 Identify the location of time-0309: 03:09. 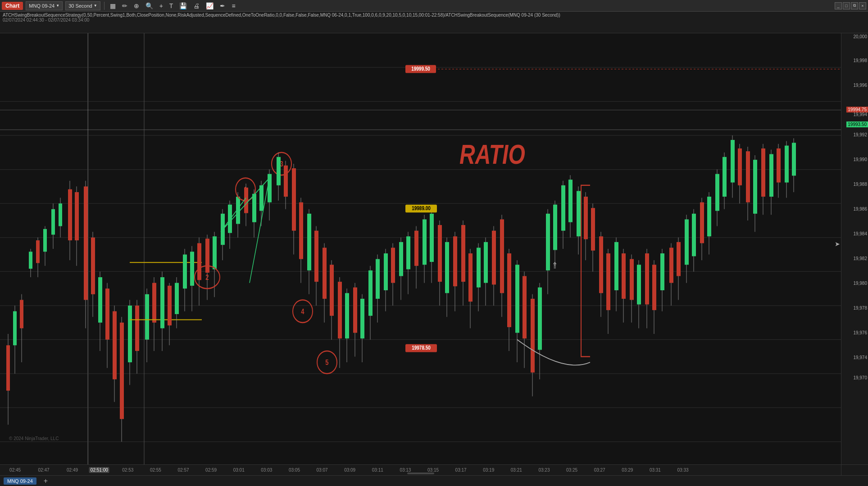
(350, 470).